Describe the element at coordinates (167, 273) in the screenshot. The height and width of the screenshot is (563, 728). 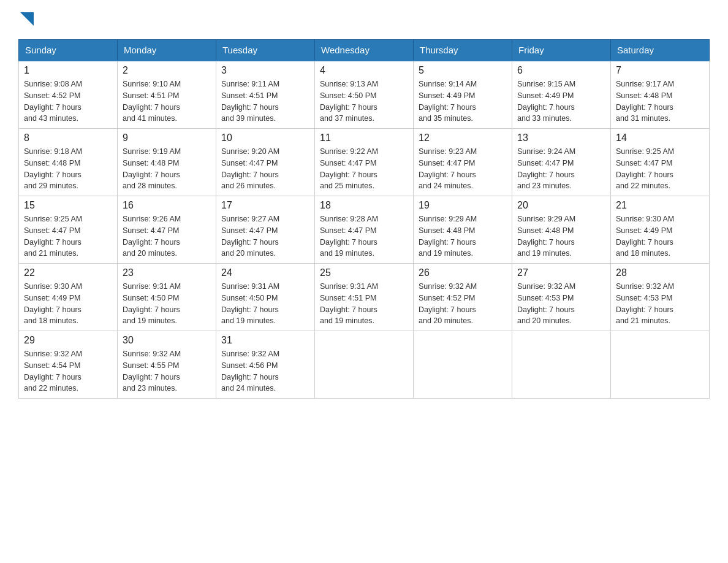
I see `day-number: 23` at that location.